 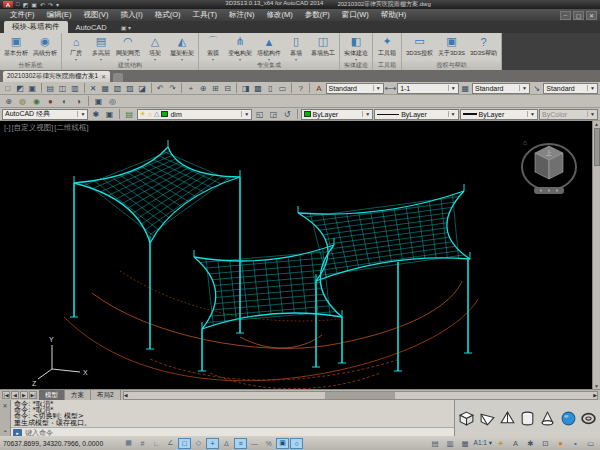 What do you see at coordinates (394, 15) in the screenshot?
I see `menu-help: 帮助(H)` at bounding box center [394, 15].